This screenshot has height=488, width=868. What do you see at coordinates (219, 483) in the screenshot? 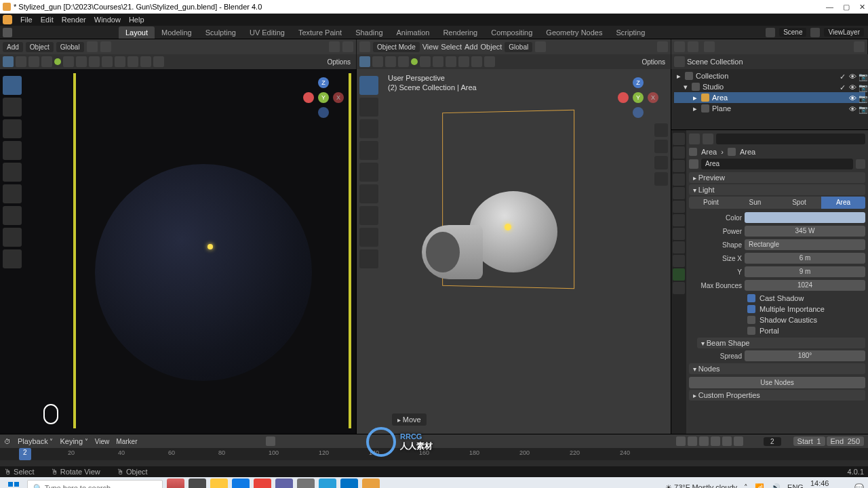
I see `explorer-icon` at bounding box center [219, 483].